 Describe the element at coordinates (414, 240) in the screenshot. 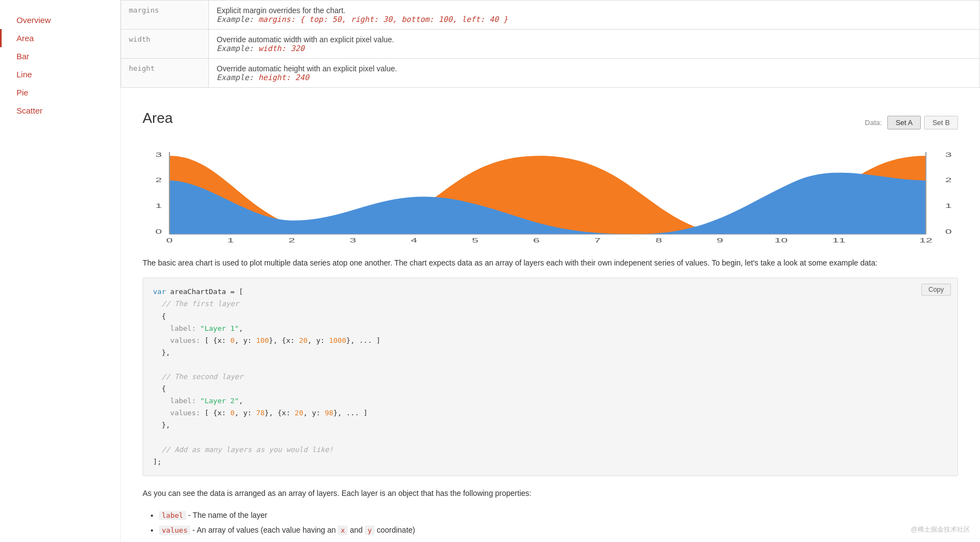

I see `svg-text: 4` at that location.